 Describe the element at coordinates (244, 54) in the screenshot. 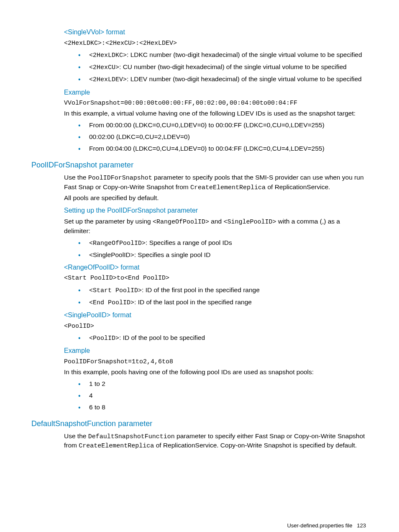

I see `text: : LDKC number (two-digit hexadecimal) of…` at that location.